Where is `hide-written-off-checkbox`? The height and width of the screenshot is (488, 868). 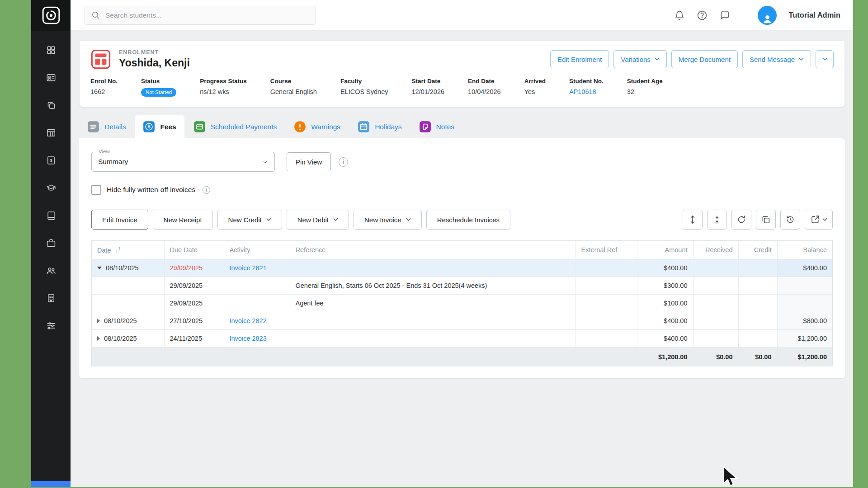 hide-written-off-checkbox is located at coordinates (96, 190).